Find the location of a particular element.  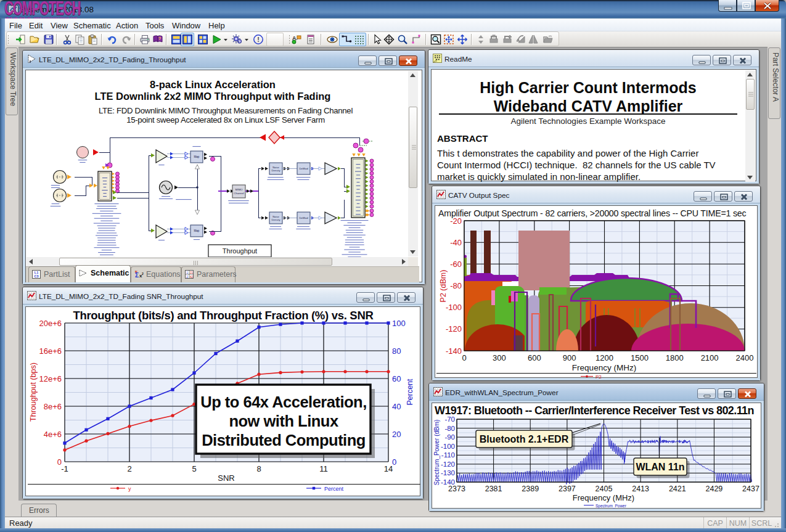

svg-text: 40 is located at coordinates (396, 407).